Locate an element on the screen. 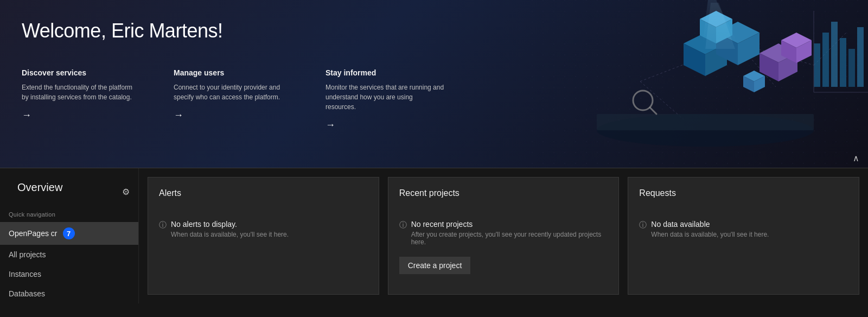 This screenshot has width=868, height=317. recent-projects-message: ⓘ No recent projects After you create pr… is located at coordinates (503, 233).